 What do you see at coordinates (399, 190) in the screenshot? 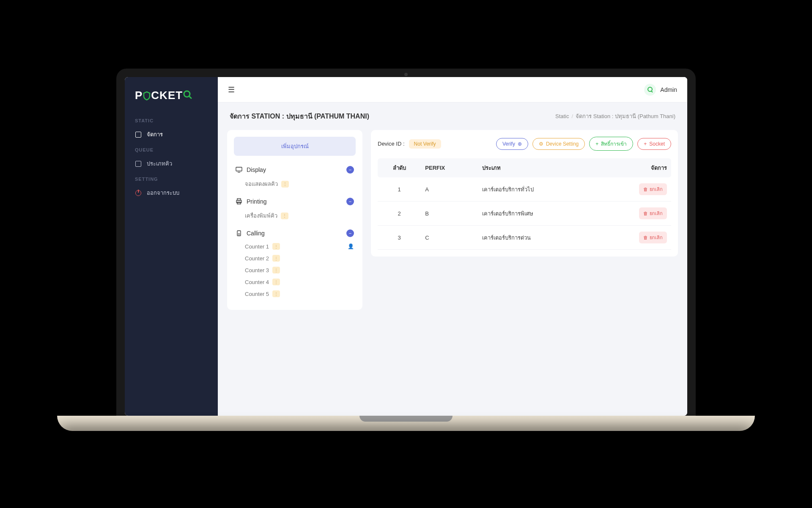
I see `cell-no: 1` at bounding box center [399, 190].